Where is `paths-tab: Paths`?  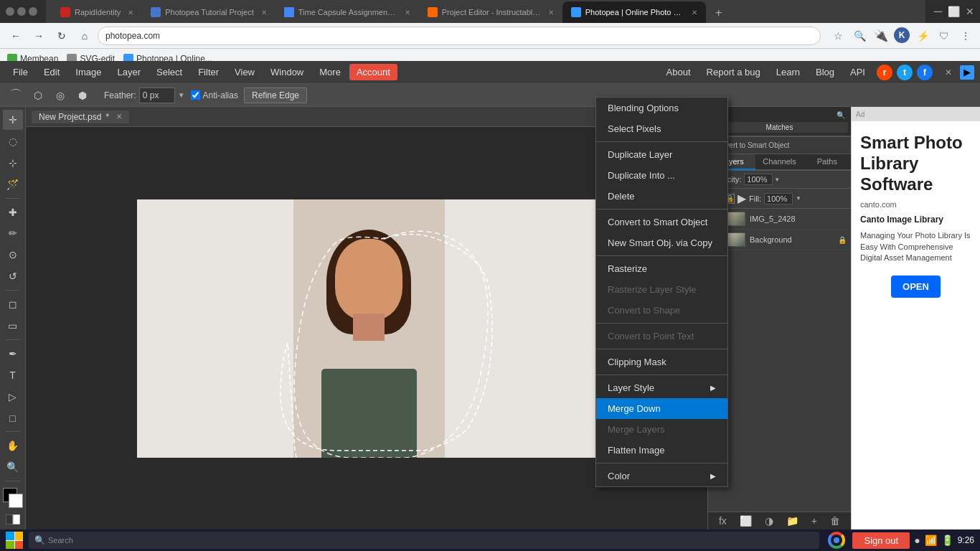
paths-tab: Paths is located at coordinates (827, 162).